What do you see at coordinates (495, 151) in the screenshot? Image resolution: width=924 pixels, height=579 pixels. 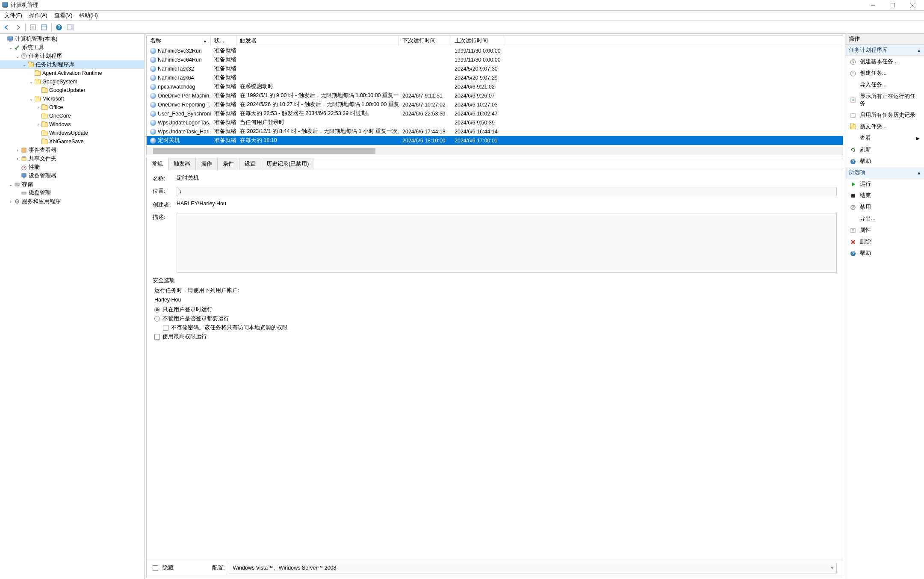 I see `horizontal-scrollbar` at bounding box center [495, 151].